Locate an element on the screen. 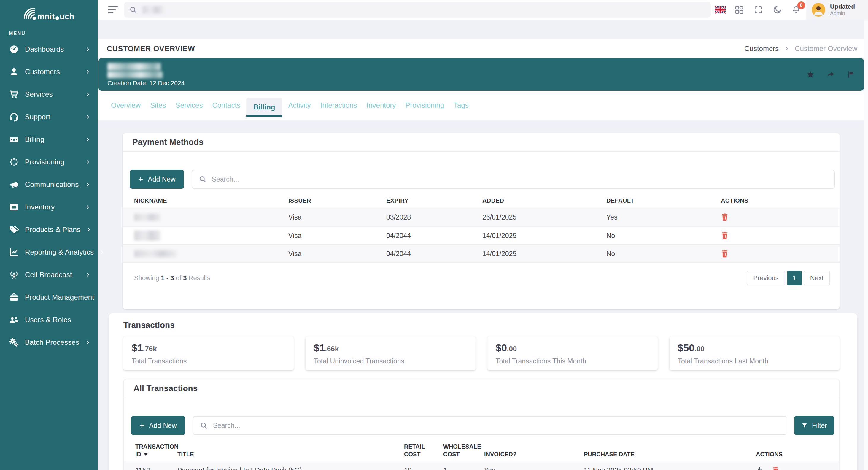  pagination-next: Next is located at coordinates (817, 278).